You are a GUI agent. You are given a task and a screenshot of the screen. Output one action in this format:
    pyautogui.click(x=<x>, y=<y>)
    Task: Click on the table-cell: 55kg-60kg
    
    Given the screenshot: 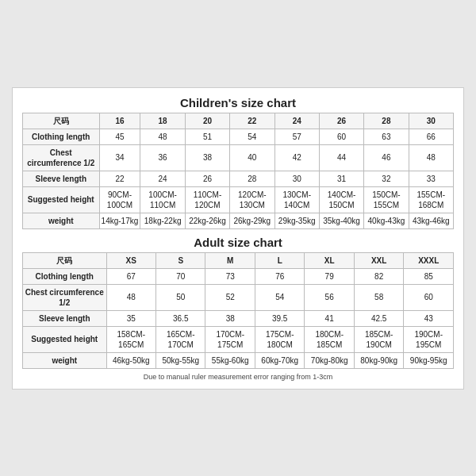 What is the action you would take?
    pyautogui.click(x=230, y=360)
    